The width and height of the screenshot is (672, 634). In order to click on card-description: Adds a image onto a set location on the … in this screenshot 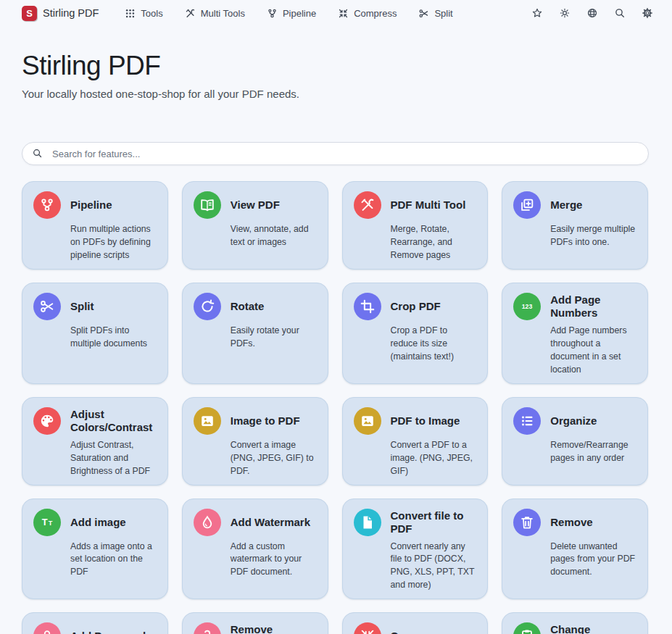, I will do `click(113, 560)`.